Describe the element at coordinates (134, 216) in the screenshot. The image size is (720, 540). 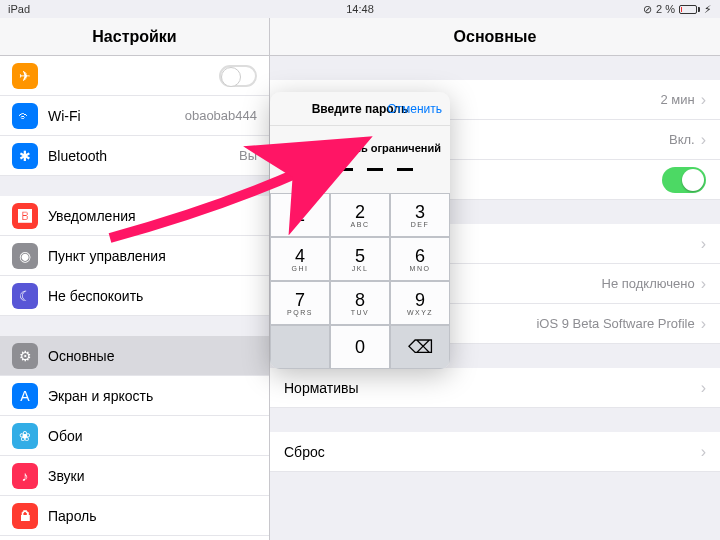
I see `sidebar-item: 🅱︎ Уведомления` at that location.